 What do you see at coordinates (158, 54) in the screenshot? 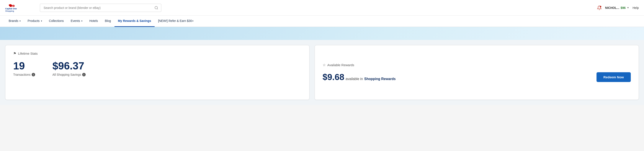
I see `lifetime-stats-header: ⚑ Lifetime Stats` at bounding box center [158, 54].